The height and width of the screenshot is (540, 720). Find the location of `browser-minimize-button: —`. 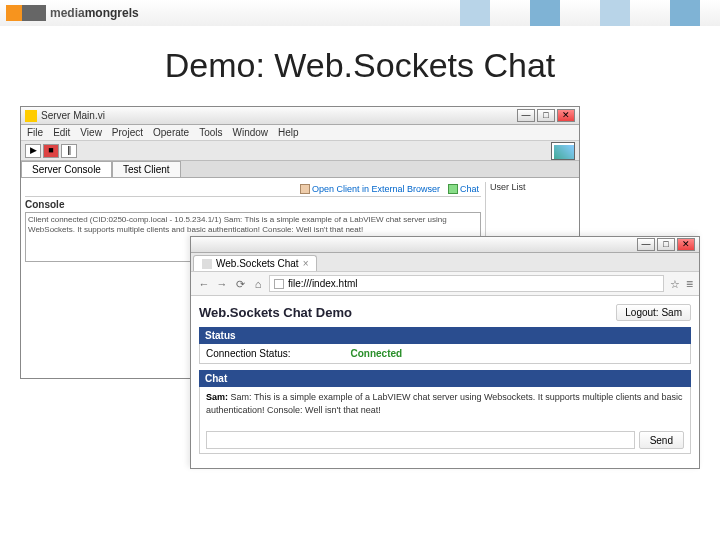

browser-minimize-button: — is located at coordinates (646, 244).